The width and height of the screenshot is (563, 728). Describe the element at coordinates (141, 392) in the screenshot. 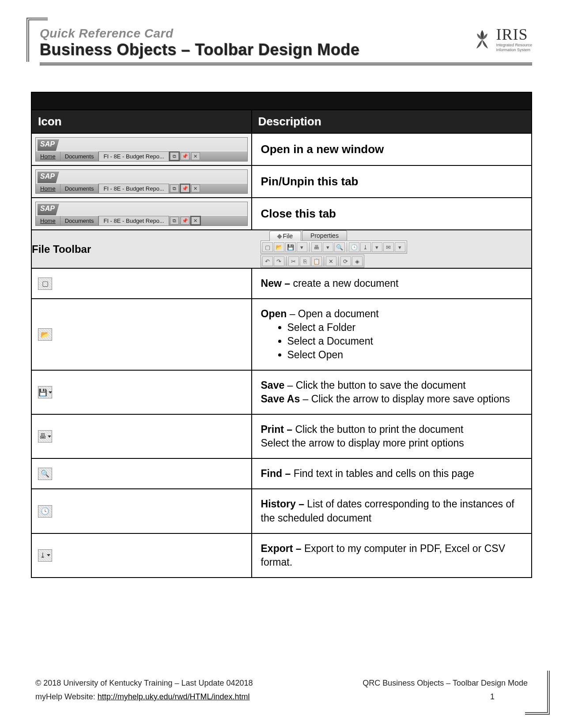

I see `icon-cell-save: 💾` at that location.